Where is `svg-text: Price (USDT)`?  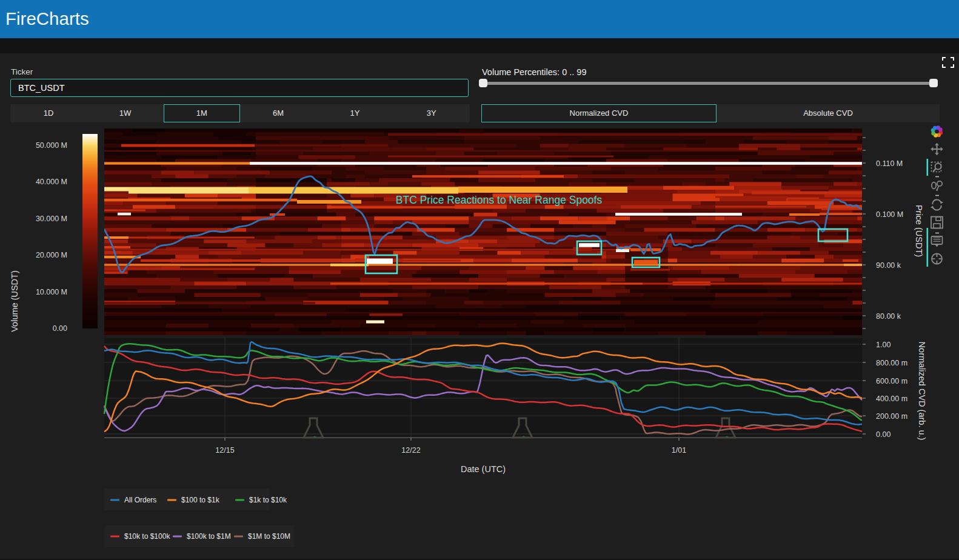
svg-text: Price (USDT) is located at coordinates (919, 231).